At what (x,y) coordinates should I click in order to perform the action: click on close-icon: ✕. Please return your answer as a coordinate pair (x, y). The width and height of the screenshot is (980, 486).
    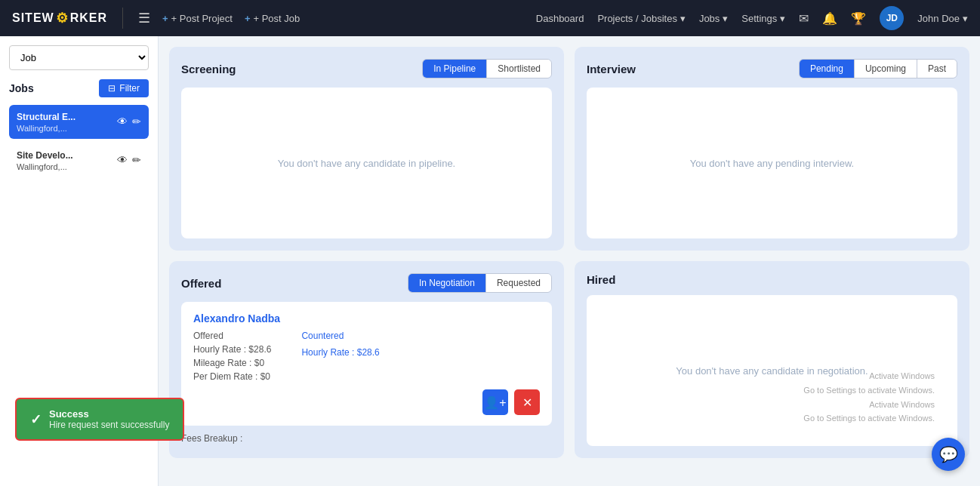
    Looking at the image, I should click on (527, 403).